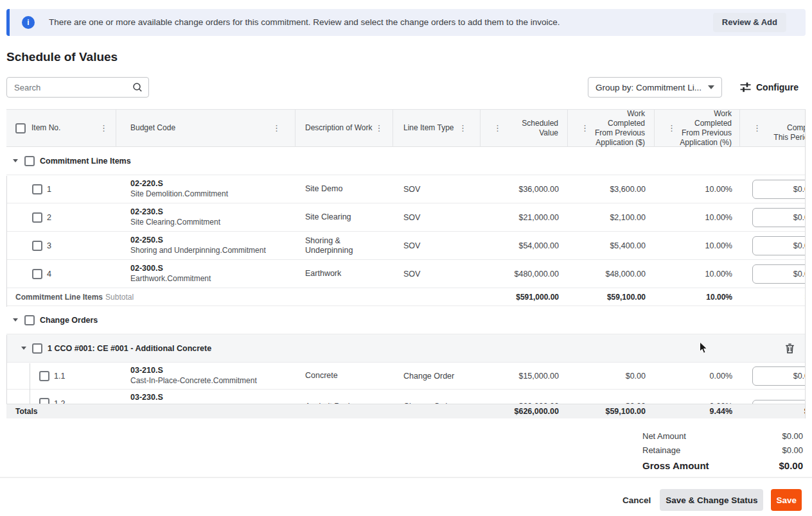 The image size is (812, 516). What do you see at coordinates (773, 128) in the screenshot?
I see `column-header: ⋮Work Completed This Period ($)` at bounding box center [773, 128].